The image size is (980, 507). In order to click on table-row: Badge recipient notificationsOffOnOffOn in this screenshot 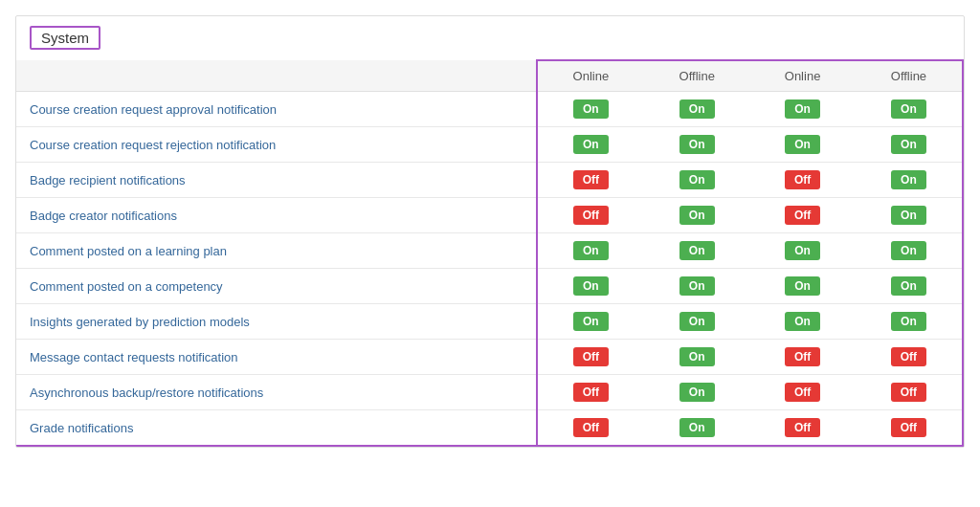, I will do `click(490, 180)`.